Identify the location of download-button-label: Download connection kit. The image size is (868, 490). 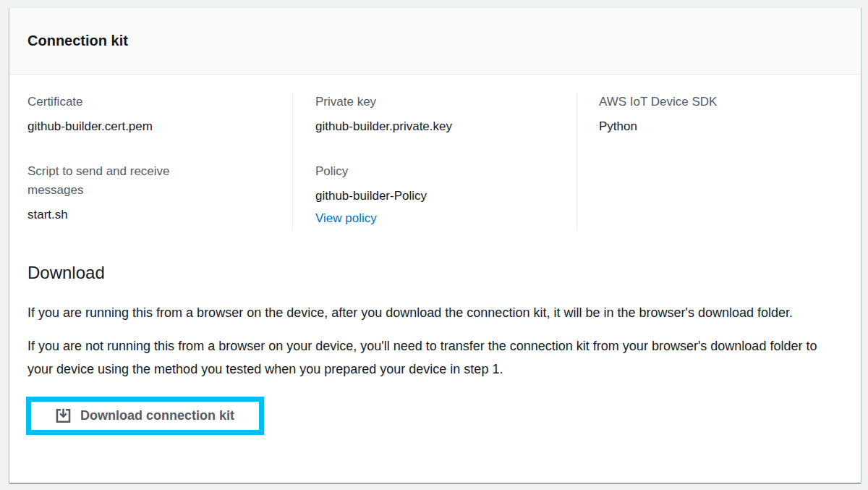
(158, 415).